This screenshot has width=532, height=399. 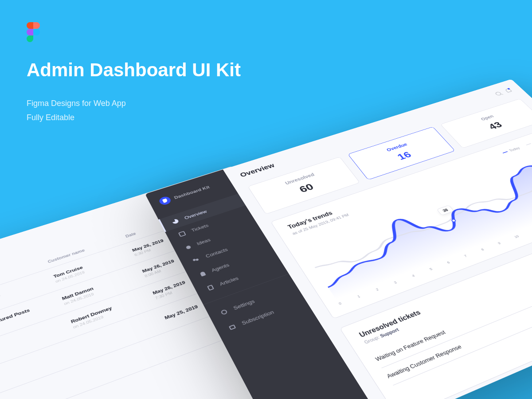 What do you see at coordinates (232, 327) in the screenshot?
I see `sub-icon` at bounding box center [232, 327].